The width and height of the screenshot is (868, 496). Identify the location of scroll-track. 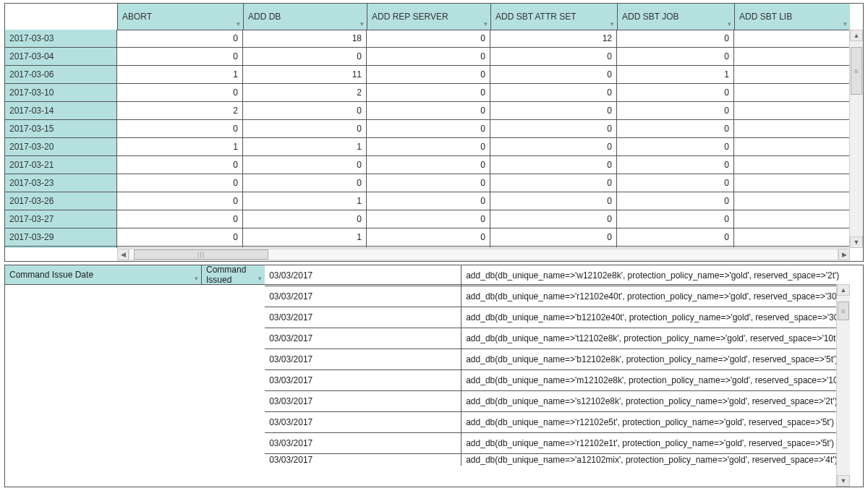
(483, 255).